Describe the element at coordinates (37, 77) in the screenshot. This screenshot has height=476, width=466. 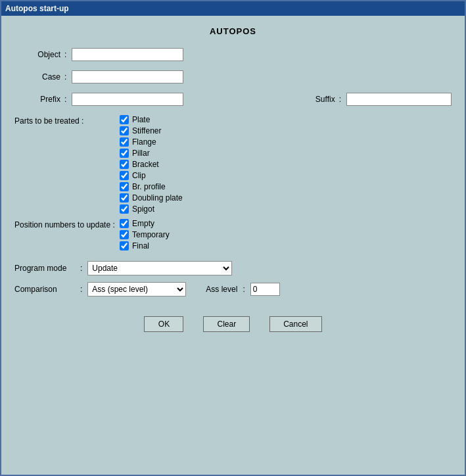
I see `case-label: Case` at that location.